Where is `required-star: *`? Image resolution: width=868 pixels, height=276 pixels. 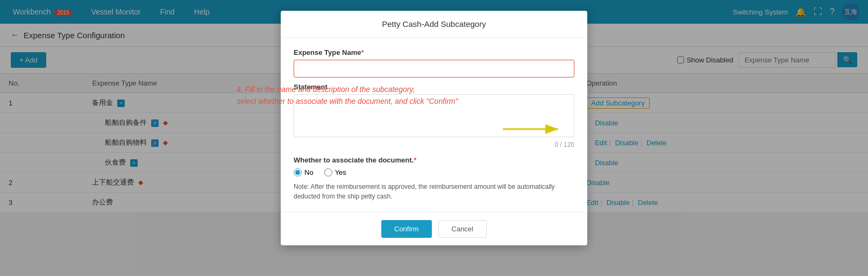 required-star: * is located at coordinates (362, 53).